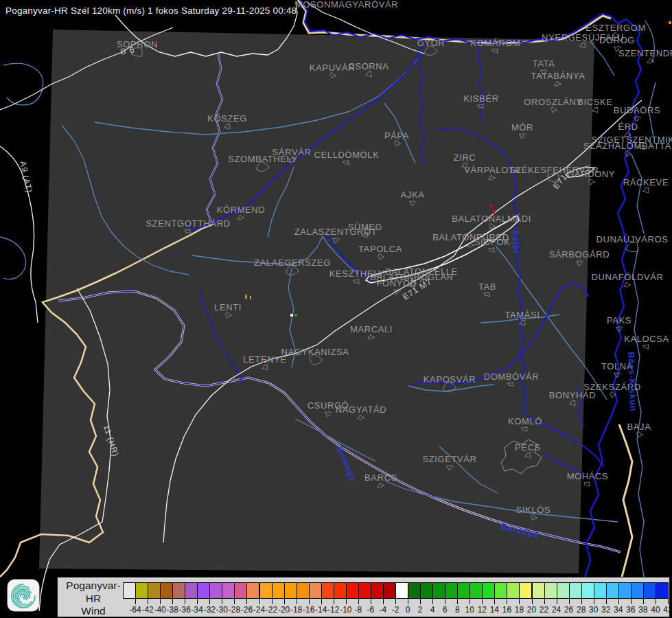 This screenshot has width=672, height=618. What do you see at coordinates (135, 610) in the screenshot?
I see `colorbar-tick-label: -64` at bounding box center [135, 610].